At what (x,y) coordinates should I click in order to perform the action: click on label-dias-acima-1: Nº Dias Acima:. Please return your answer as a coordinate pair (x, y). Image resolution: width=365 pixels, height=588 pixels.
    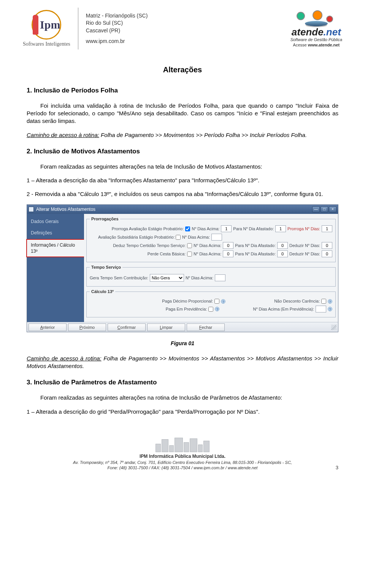
    Looking at the image, I should click on (205, 229).